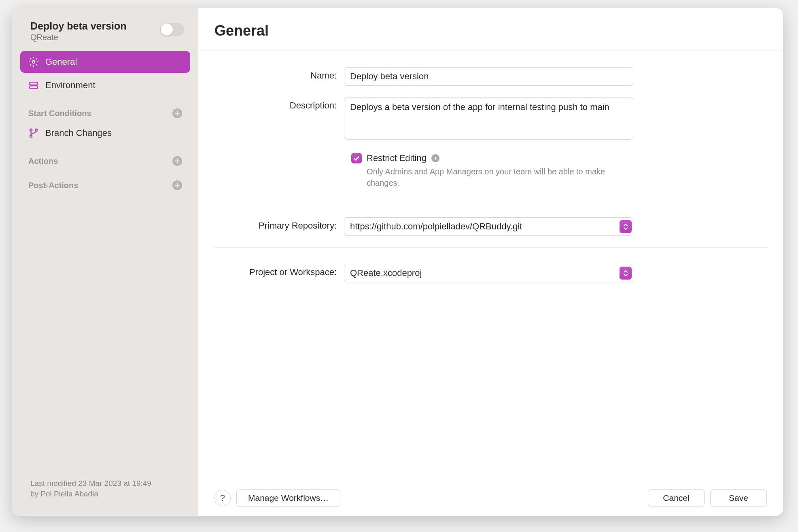  What do you see at coordinates (105, 489) in the screenshot?
I see `sidebar-footer: Last modified 23 Mar 2023 at 19:49 by Po…` at bounding box center [105, 489].